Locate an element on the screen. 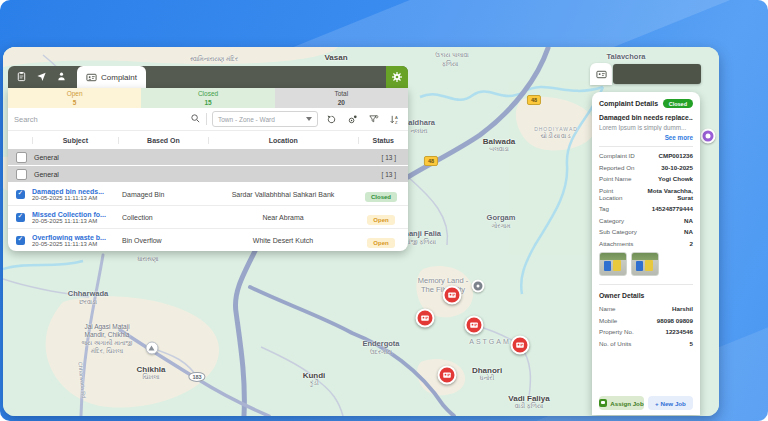 This screenshot has height=421, width=768. table-row: Overflowing waste b... 20-05-2025 11:11:… is located at coordinates (208, 240).